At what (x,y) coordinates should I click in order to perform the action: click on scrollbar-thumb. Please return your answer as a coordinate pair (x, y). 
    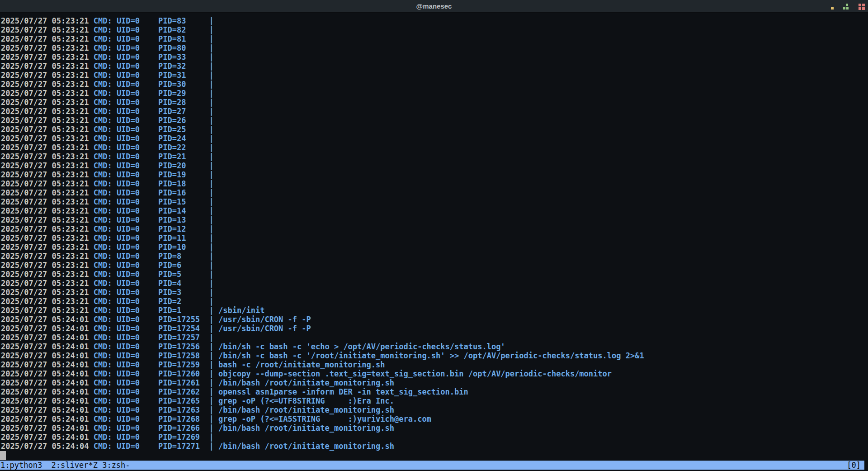
    Looking at the image, I should click on (3, 456).